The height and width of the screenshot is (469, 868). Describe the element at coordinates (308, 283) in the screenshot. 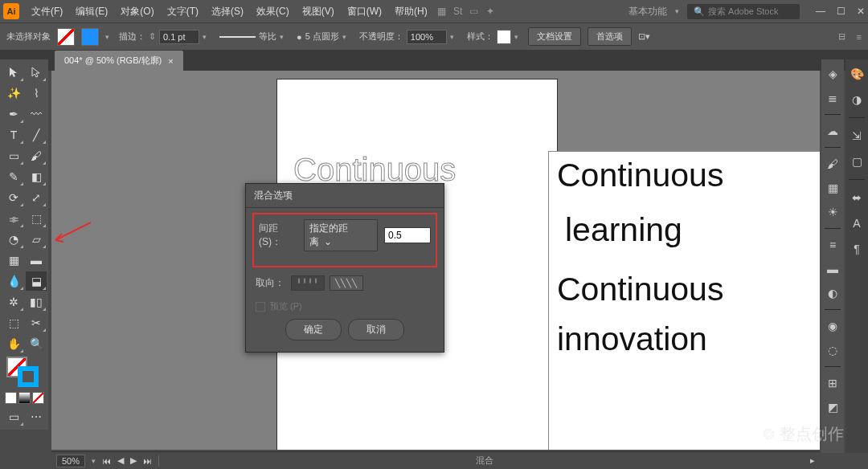

I see `orientation-align-page: ╵╵╵╵` at that location.